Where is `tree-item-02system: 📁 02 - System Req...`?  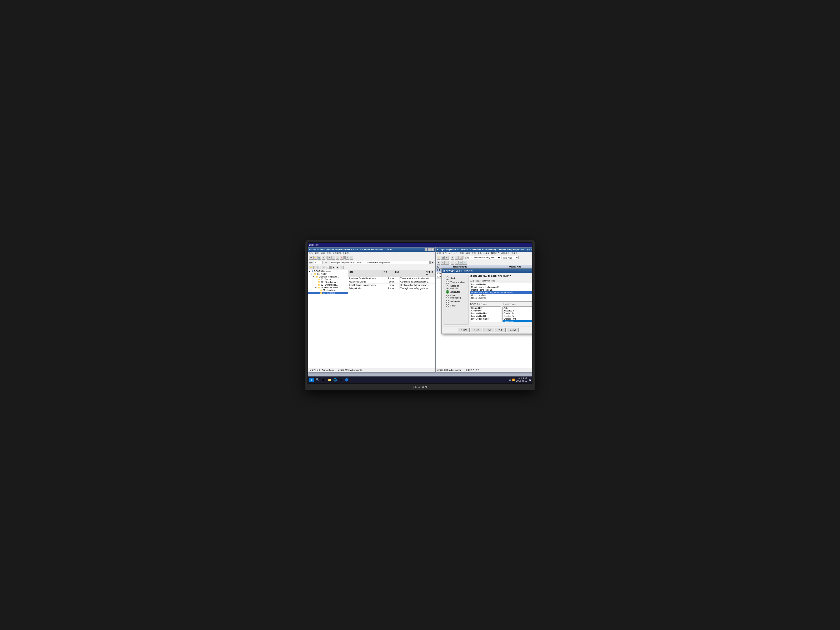 tree-item-02system: 📁 02 - System Req... is located at coordinates (328, 285).